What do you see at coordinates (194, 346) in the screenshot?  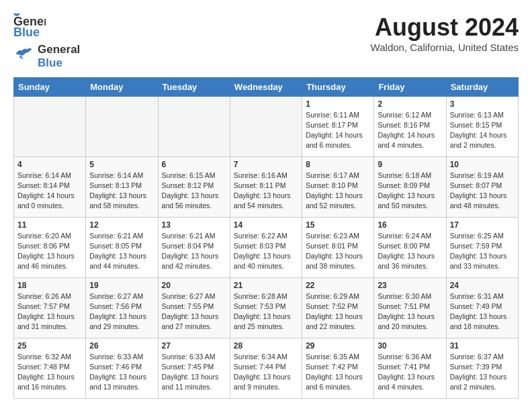 I see `day-number: 27` at bounding box center [194, 346].